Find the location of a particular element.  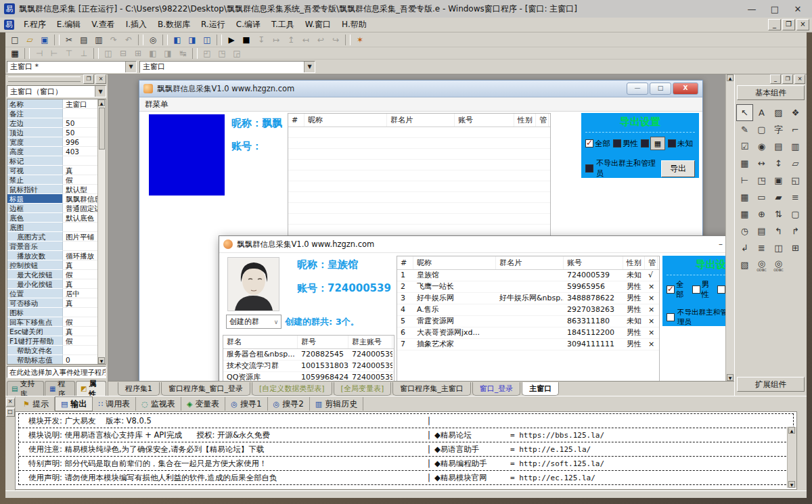

net-upload-icon: ⊕ is located at coordinates (762, 214).